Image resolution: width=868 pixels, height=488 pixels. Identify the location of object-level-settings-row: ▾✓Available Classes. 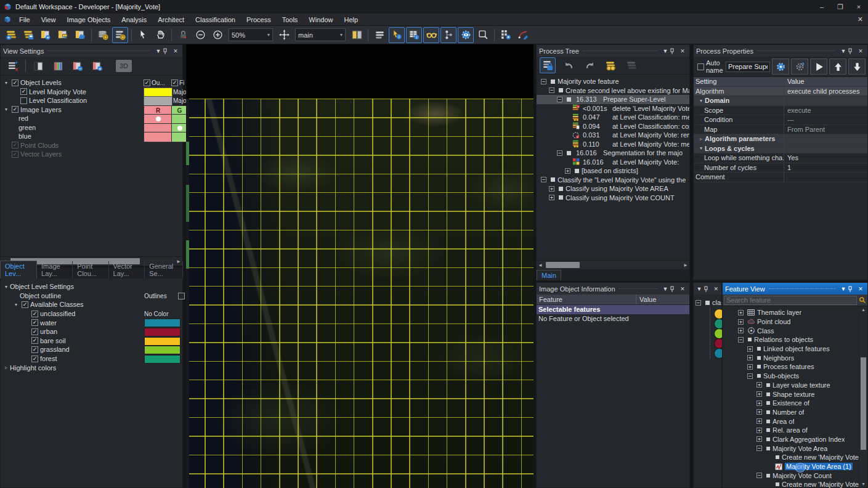
(91, 304).